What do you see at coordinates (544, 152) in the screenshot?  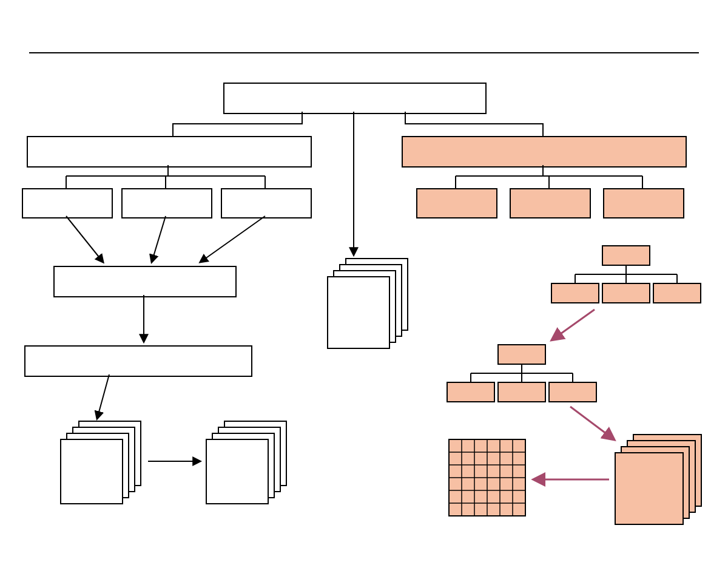 I see `node-data-model` at bounding box center [544, 152].